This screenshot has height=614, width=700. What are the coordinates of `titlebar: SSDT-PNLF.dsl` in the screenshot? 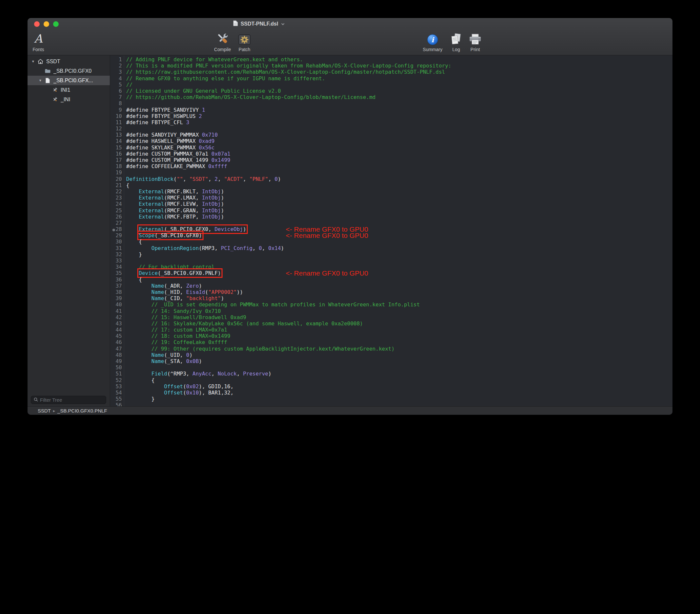 It's located at (350, 24).